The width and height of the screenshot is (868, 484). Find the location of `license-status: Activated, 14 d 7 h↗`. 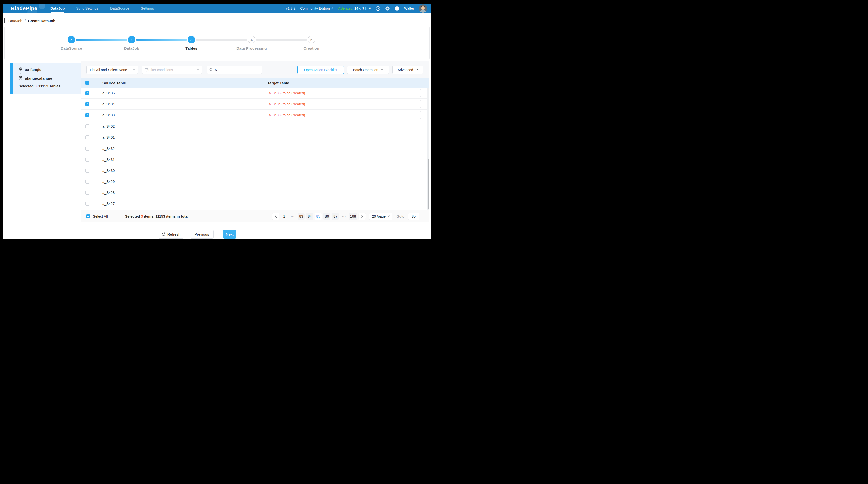

license-status: Activated, 14 d 7 h↗ is located at coordinates (354, 8).